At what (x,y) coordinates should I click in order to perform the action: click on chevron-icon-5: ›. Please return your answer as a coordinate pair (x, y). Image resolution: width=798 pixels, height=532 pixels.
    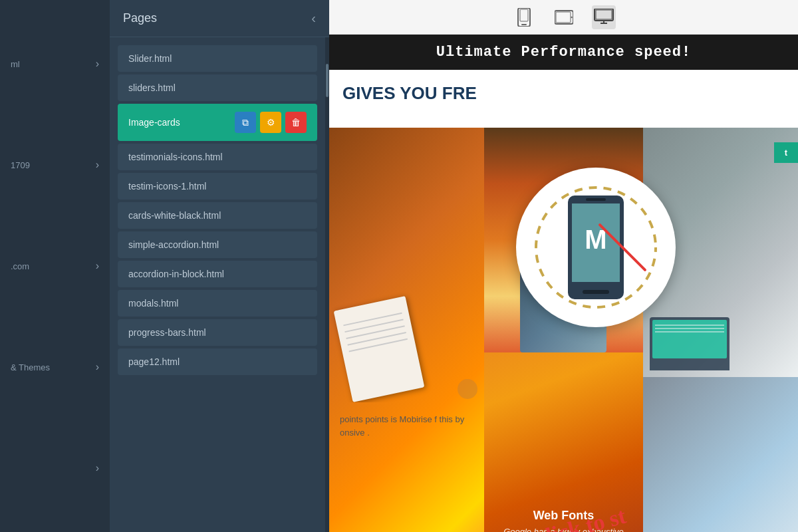
    Looking at the image, I should click on (97, 468).